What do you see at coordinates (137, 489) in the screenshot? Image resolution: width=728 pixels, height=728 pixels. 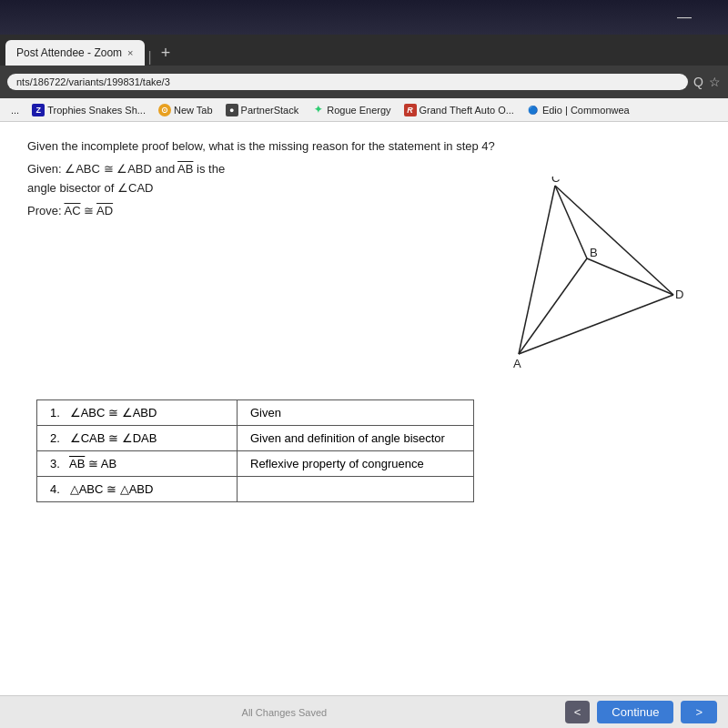 I see `step-4-statement: 4. △ABC ≅ △ABD` at bounding box center [137, 489].